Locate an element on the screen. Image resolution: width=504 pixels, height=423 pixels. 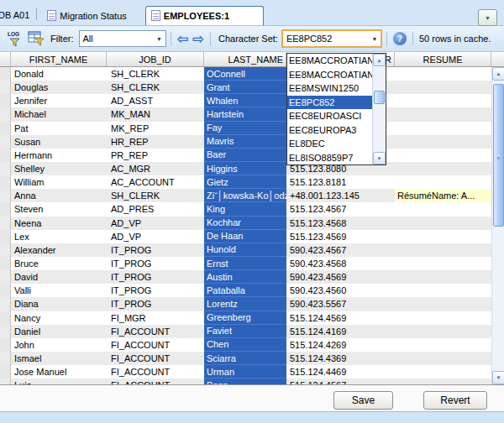
cell-job-id: AC_MGR is located at coordinates (155, 169).